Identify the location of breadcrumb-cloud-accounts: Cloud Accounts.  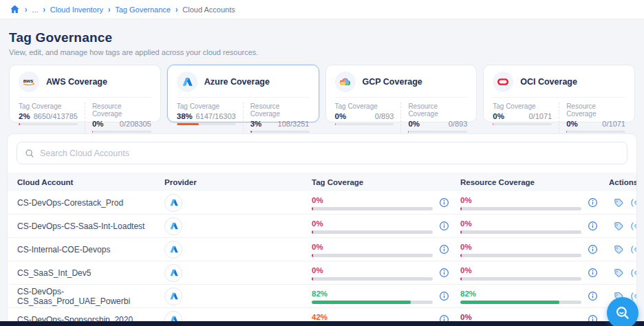
(208, 10).